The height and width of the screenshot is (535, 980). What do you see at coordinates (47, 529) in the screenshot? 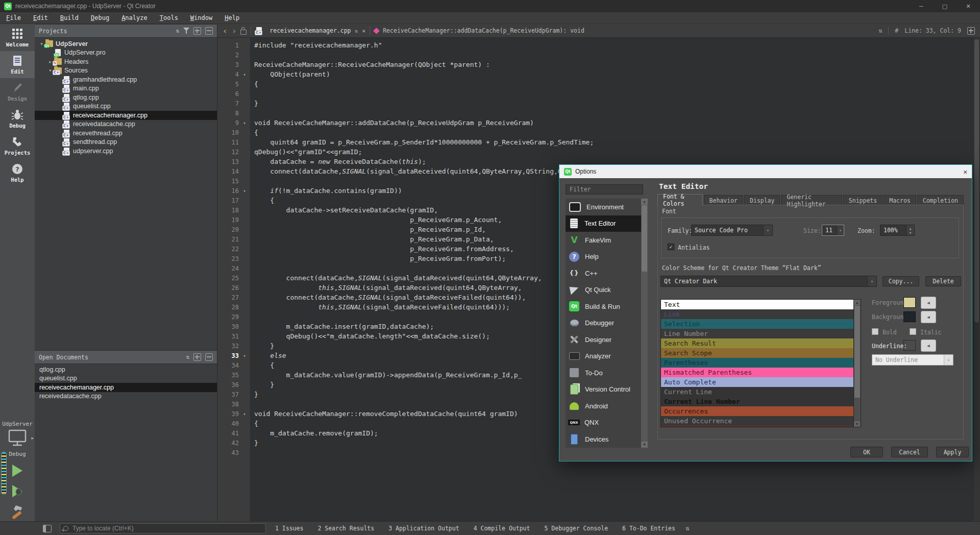
I see `toggle-sidebar-icon` at bounding box center [47, 529].